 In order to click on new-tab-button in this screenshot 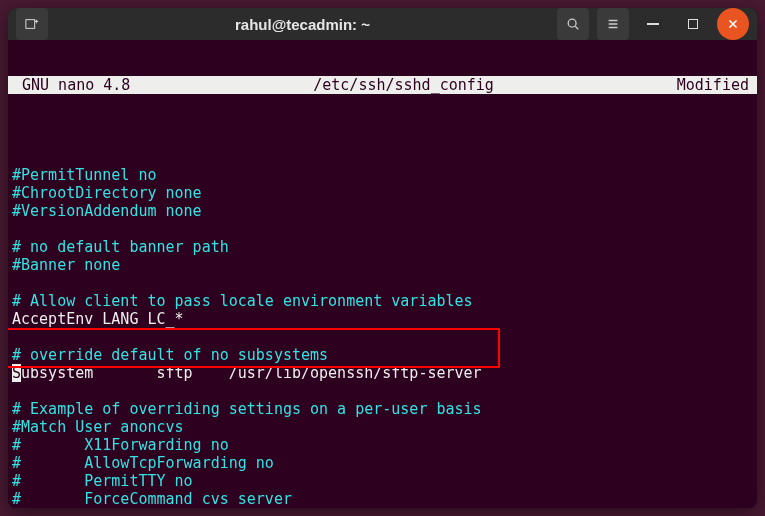, I will do `click(32, 24)`.